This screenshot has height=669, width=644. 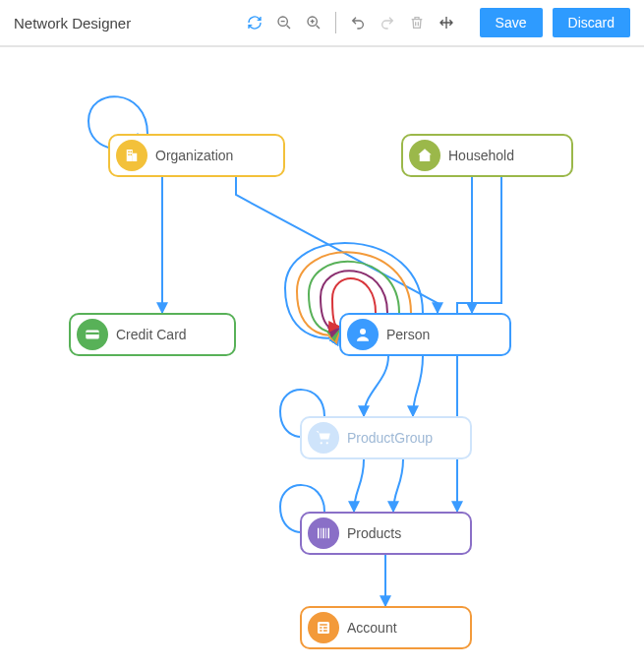 What do you see at coordinates (363, 334) in the screenshot?
I see `person-icon` at bounding box center [363, 334].